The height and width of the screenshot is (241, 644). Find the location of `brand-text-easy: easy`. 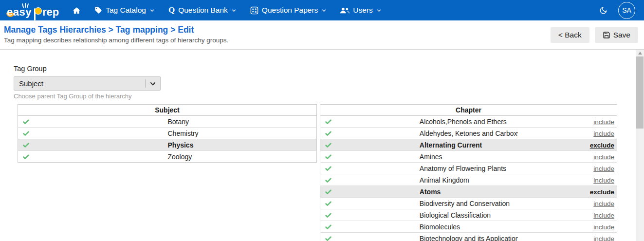

brand-text-easy: easy is located at coordinates (19, 12).